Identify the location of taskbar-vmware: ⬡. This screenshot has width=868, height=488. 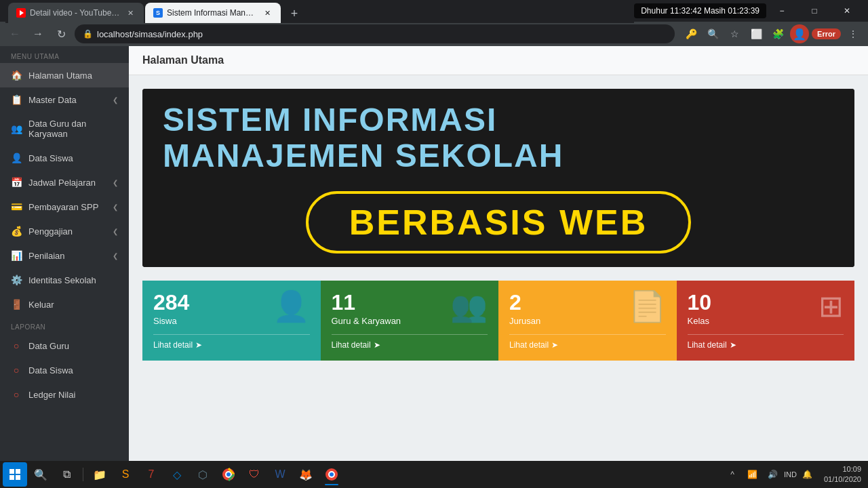
(203, 474).